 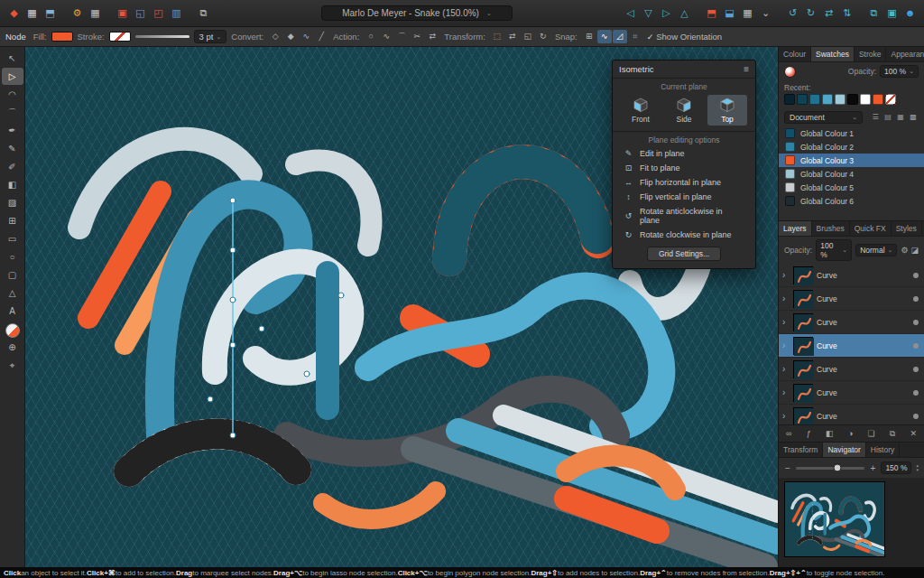 I want to click on lock-icon: ◪, so click(x=915, y=250).